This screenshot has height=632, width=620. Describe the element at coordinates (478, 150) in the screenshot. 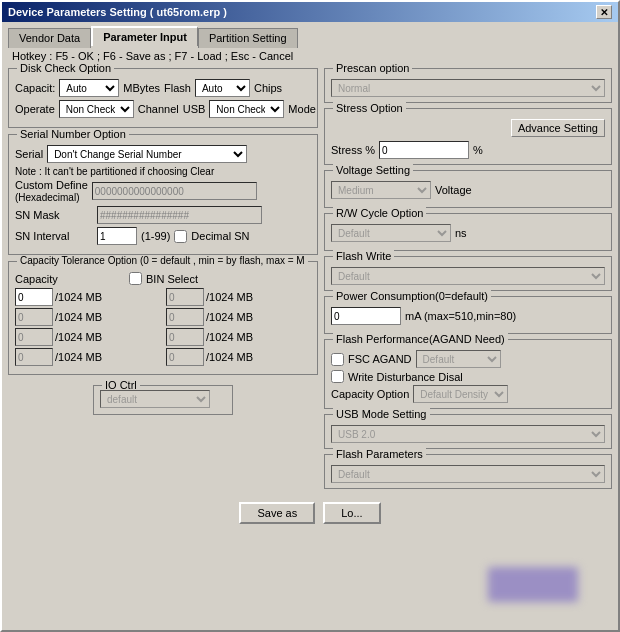

I see `stress-percent: %` at that location.